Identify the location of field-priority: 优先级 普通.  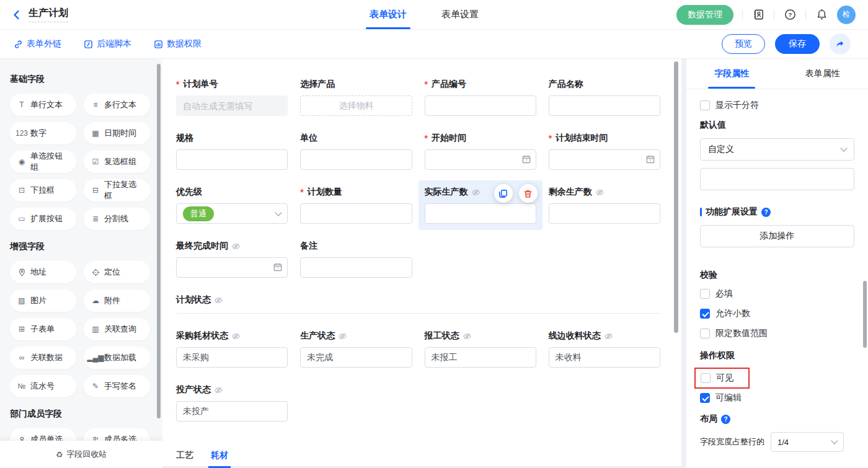
(232, 205).